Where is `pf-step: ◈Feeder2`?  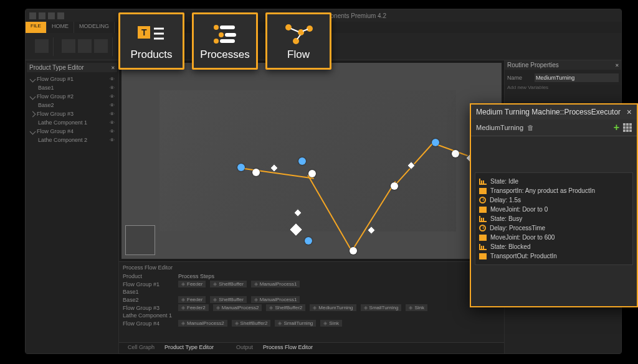 pf-step: ◈Feeder2 is located at coordinates (193, 307).